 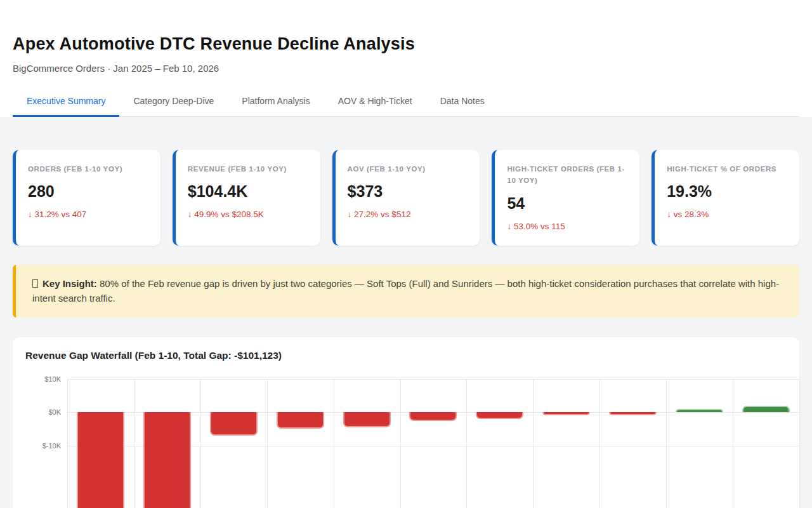 What do you see at coordinates (727, 169) in the screenshot?
I see `kpi-label: HIGH-TICKET % OF ORDERS` at bounding box center [727, 169].